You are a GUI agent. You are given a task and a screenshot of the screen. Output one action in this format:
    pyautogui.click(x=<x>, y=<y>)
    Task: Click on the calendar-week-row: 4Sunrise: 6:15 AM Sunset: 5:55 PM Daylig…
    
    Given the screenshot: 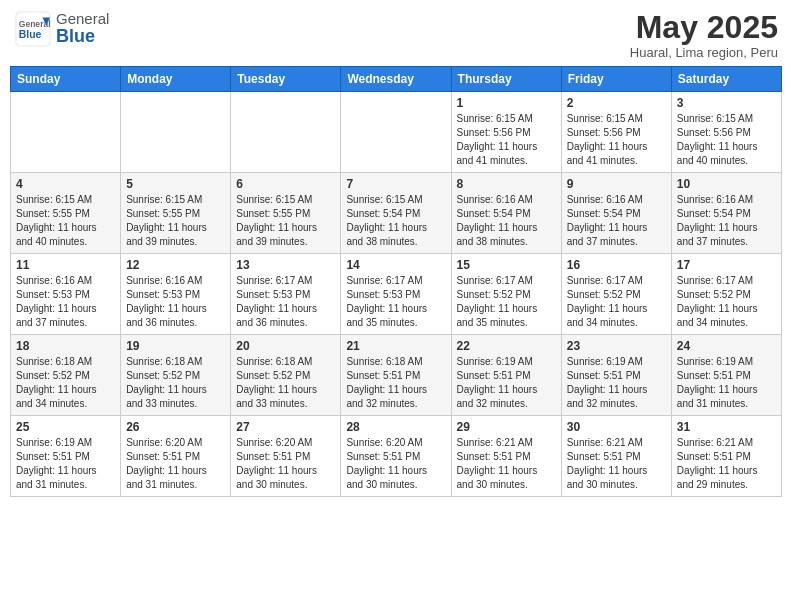 What is the action you would take?
    pyautogui.click(x=396, y=214)
    